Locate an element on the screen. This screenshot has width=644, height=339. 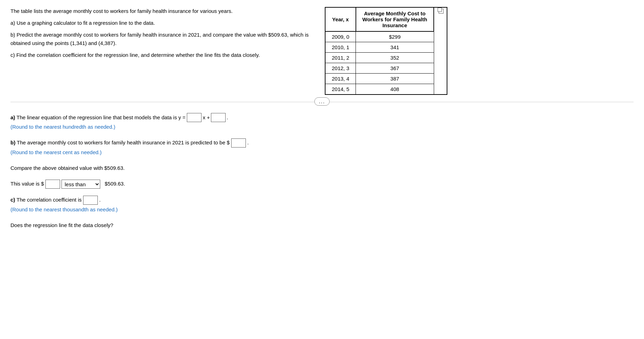
ellipsis-button: ... is located at coordinates (322, 101).